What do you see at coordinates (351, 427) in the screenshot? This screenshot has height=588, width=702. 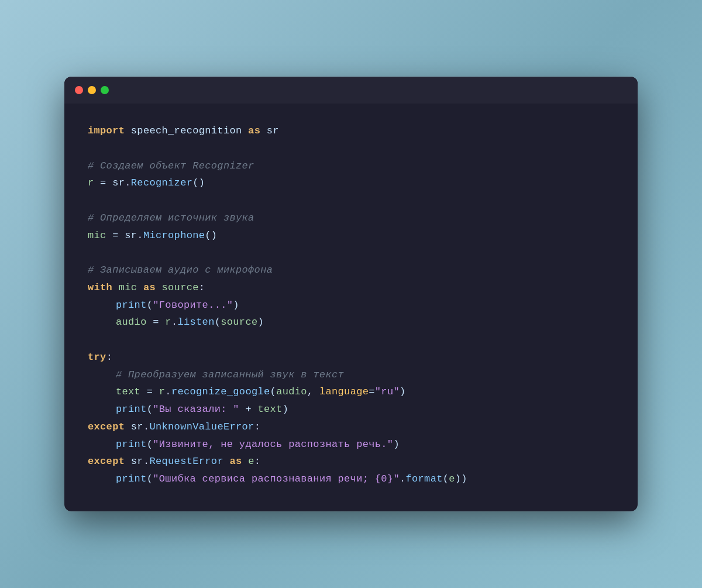 I see `code-line-except1: except sr.UnknownValueError:` at bounding box center [351, 427].